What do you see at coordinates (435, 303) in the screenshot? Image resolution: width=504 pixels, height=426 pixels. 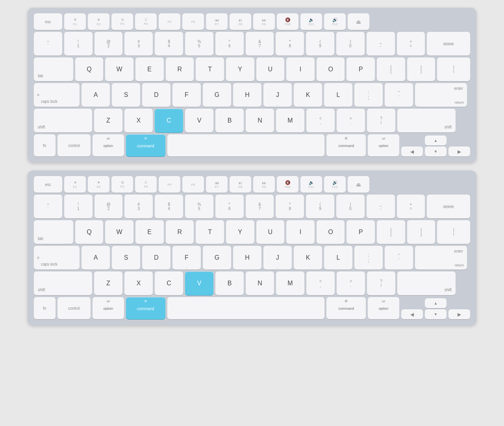 I see `key-arrow-up-2: ▲` at bounding box center [435, 303].